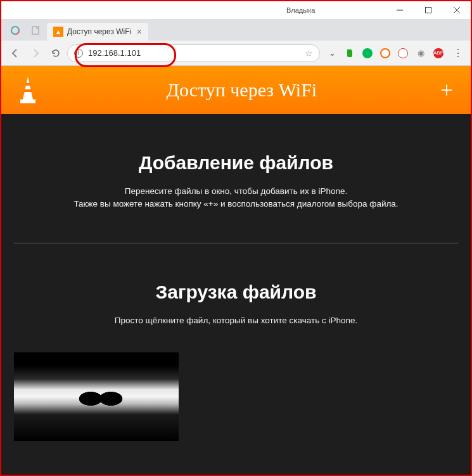  Describe the element at coordinates (96, 397) in the screenshot. I see `file-thumbnail` at that location.